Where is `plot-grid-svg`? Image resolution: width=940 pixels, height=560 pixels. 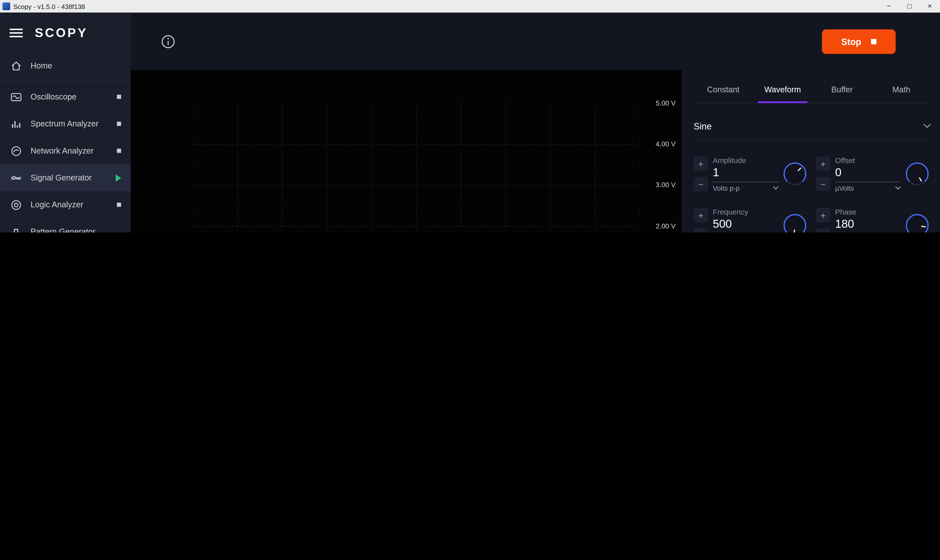 plot-grid-svg is located at coordinates (417, 168).